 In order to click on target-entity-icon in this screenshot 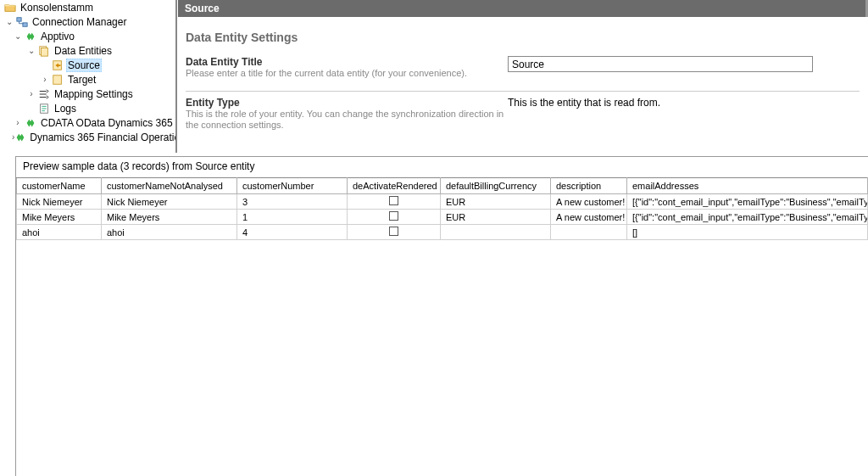, I will do `click(58, 80)`.